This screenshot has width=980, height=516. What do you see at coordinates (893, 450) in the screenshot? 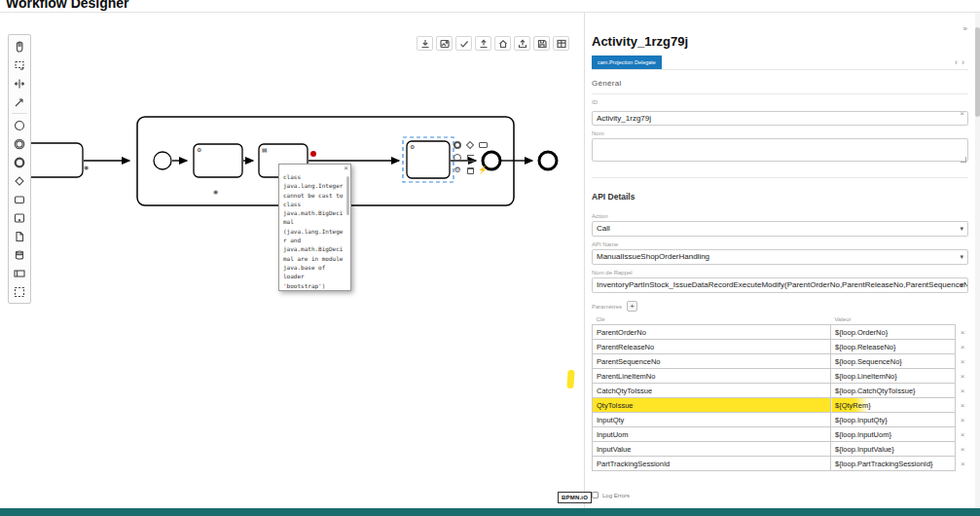
I see `param-value: ${loop.InputValue}` at bounding box center [893, 450].